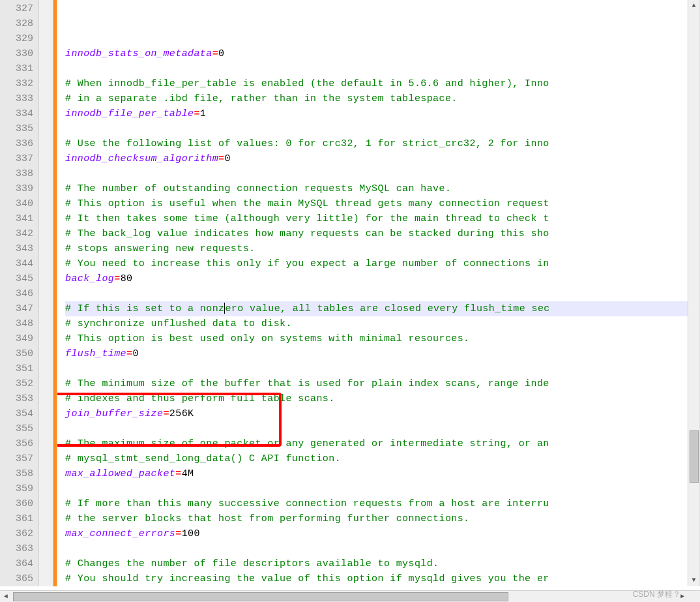 The height and width of the screenshot is (602, 700). What do you see at coordinates (308, 384) in the screenshot?
I see `comment-text: # The minimum size of the buffer that is…` at bounding box center [308, 384].